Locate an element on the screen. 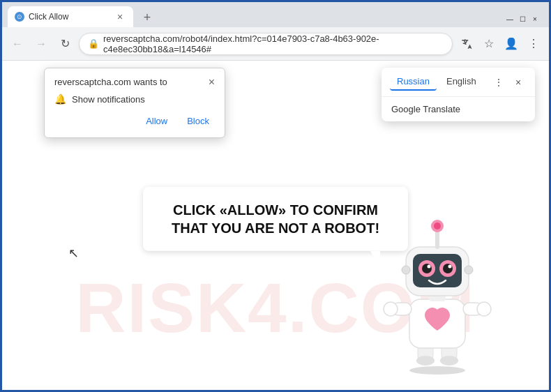 This screenshot has width=551, height=392. popup-close-button: × is located at coordinates (212, 82).